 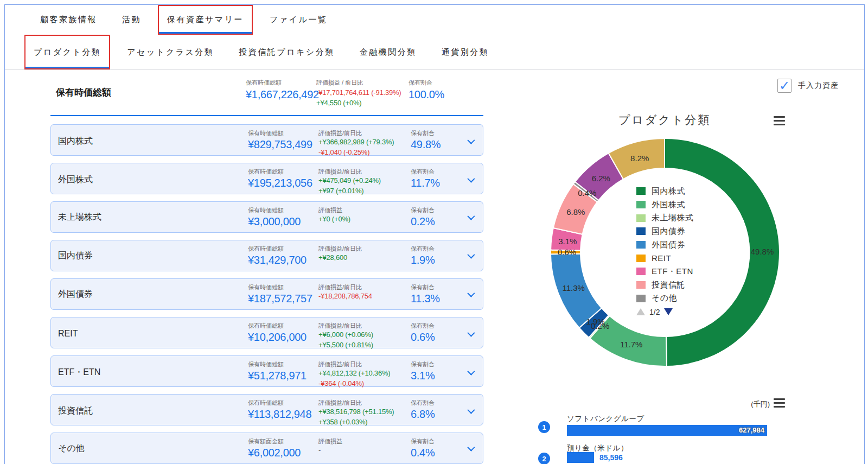 I want to click on main-tab-0: 顧客家族情報, so click(x=68, y=20).